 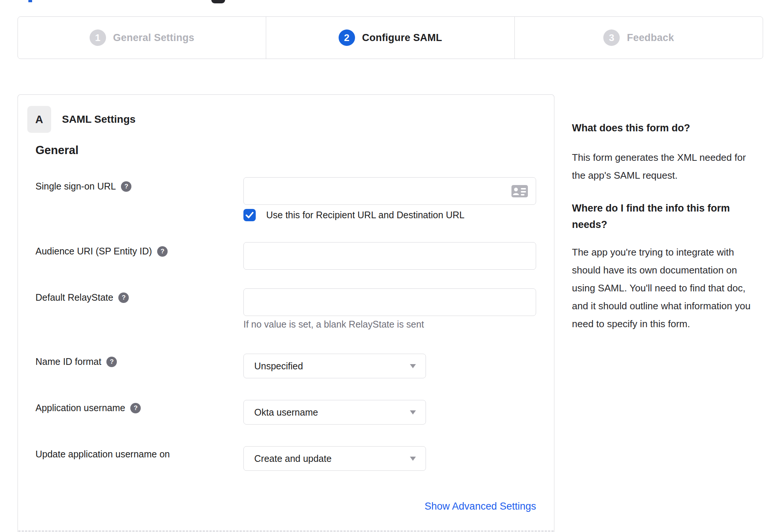 What do you see at coordinates (365, 215) in the screenshot?
I see `recipient-url-checkbox-label: Use this for Recipient URL and Destinati…` at bounding box center [365, 215].